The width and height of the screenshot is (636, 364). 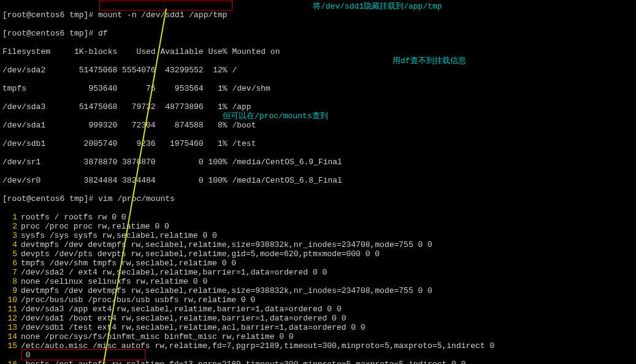 What do you see at coordinates (318, 125) in the screenshot?
I see `df-row: /dev/sda1 999320 72304 874588 8% /boot` at bounding box center [318, 125].